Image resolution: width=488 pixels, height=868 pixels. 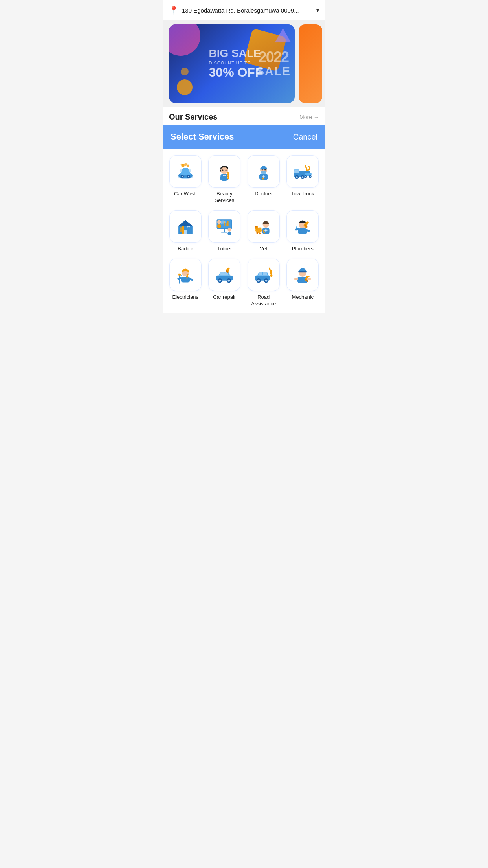 What do you see at coordinates (225, 283) in the screenshot?
I see `service-item-car-repair: Car repair` at bounding box center [225, 283].